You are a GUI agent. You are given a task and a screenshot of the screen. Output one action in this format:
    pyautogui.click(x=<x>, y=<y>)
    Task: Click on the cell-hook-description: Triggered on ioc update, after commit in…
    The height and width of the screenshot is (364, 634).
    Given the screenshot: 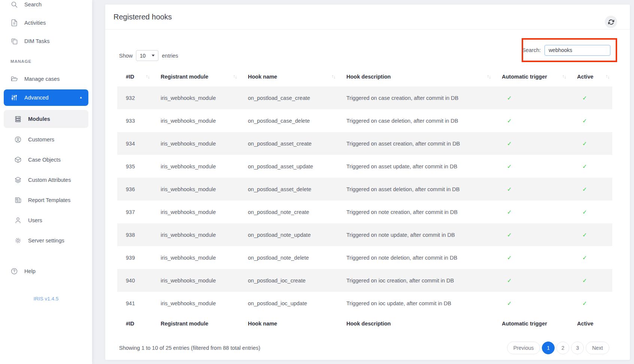 What is the action you would take?
    pyautogui.click(x=424, y=303)
    